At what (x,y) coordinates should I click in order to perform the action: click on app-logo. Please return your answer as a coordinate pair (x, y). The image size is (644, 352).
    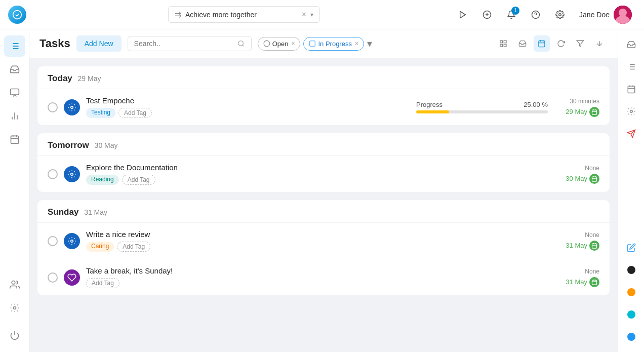
    Looking at the image, I should click on (17, 15).